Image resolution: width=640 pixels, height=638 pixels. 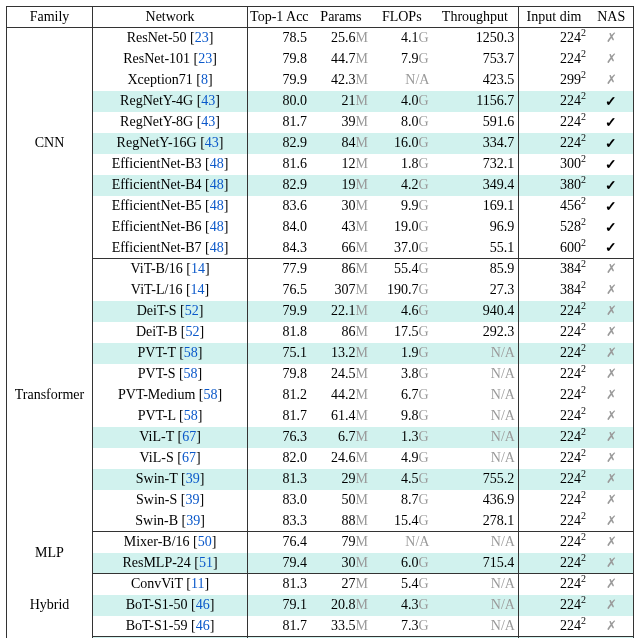 I want to click on top1-cell: 79.1, so click(x=280, y=606).